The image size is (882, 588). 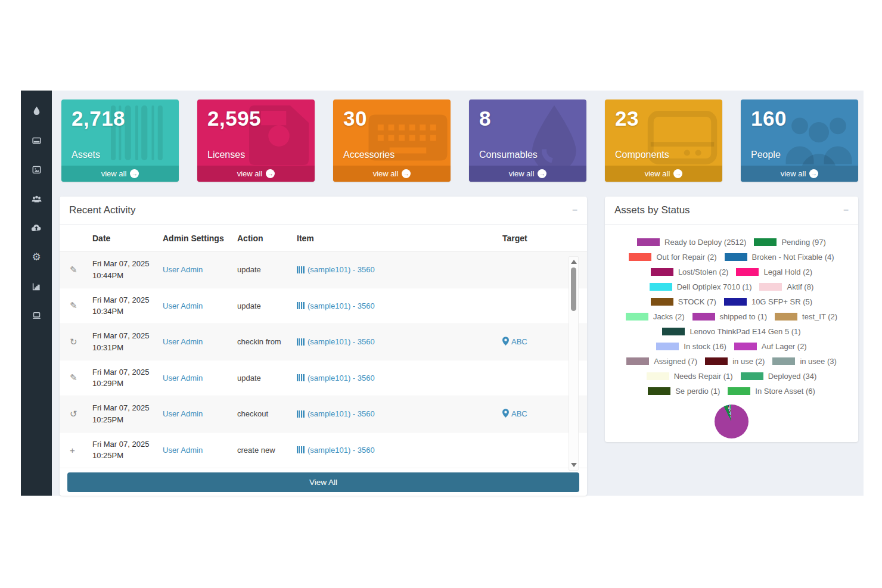 What do you see at coordinates (36, 169) in the screenshot?
I see `sidebar-item-licenses` at bounding box center [36, 169].